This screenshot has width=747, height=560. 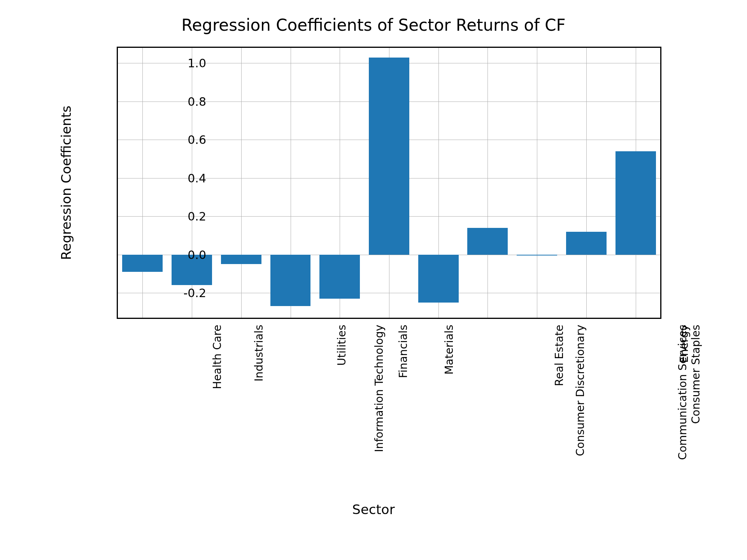 I want to click on y-tick-label: 0.4, so click(x=191, y=178).